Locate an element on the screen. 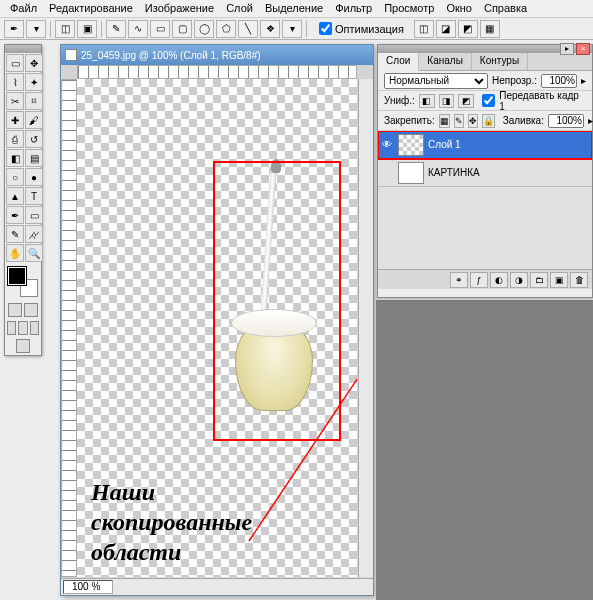  menu-image: Изображение is located at coordinates (180, 8).